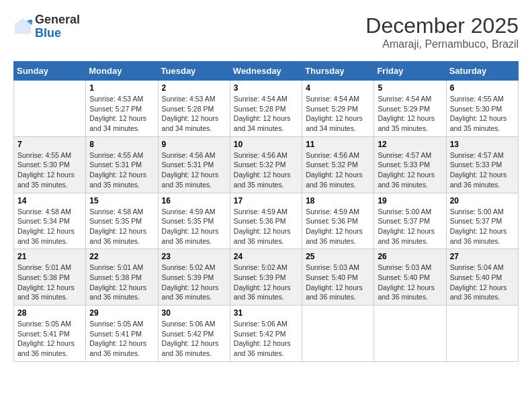 The image size is (532, 411). I want to click on day-info: Sunrise: 4:55 AMSunset: 5:30 PMDaylight:…, so click(482, 114).